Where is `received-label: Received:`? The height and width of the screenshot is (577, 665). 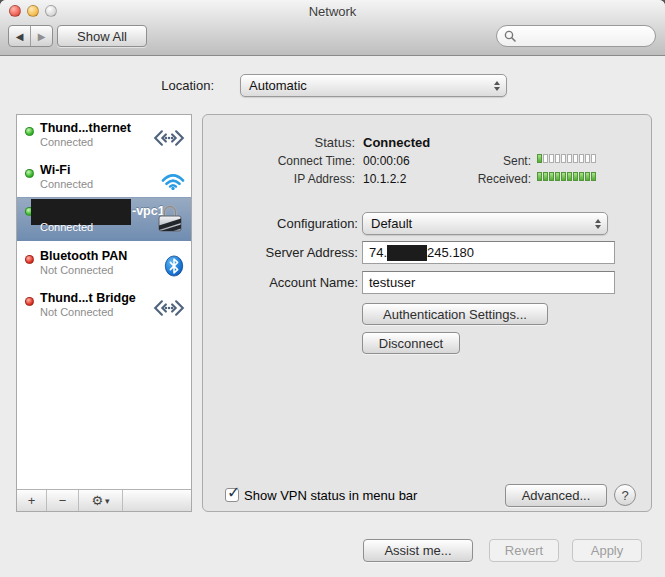
received-label: Received: is located at coordinates (493, 179).